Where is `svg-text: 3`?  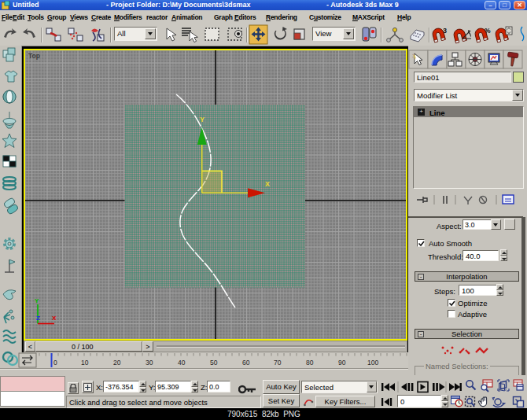 svg-text: 3 is located at coordinates (445, 31).